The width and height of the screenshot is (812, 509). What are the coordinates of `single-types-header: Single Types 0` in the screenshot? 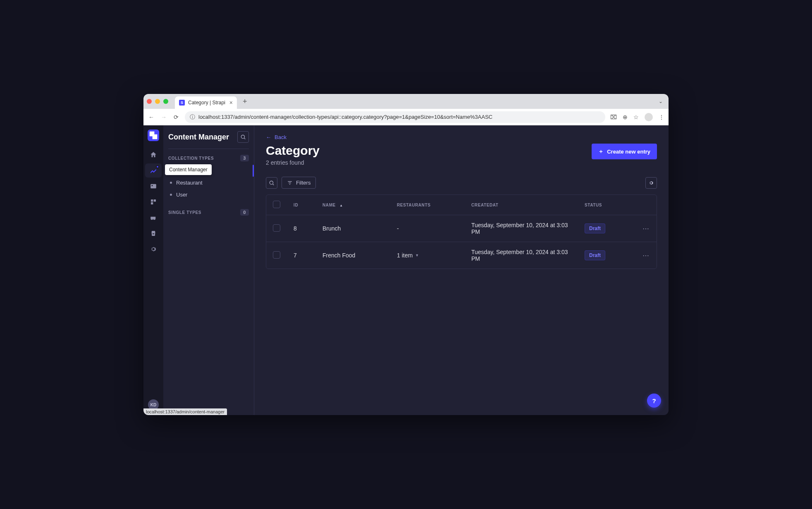 It's located at (208, 212).